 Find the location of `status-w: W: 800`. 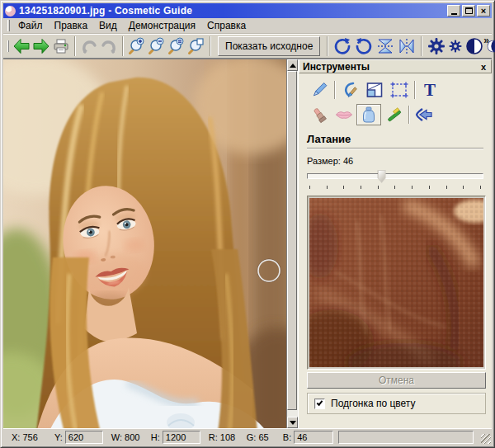

status-w: W: 800 is located at coordinates (130, 437).